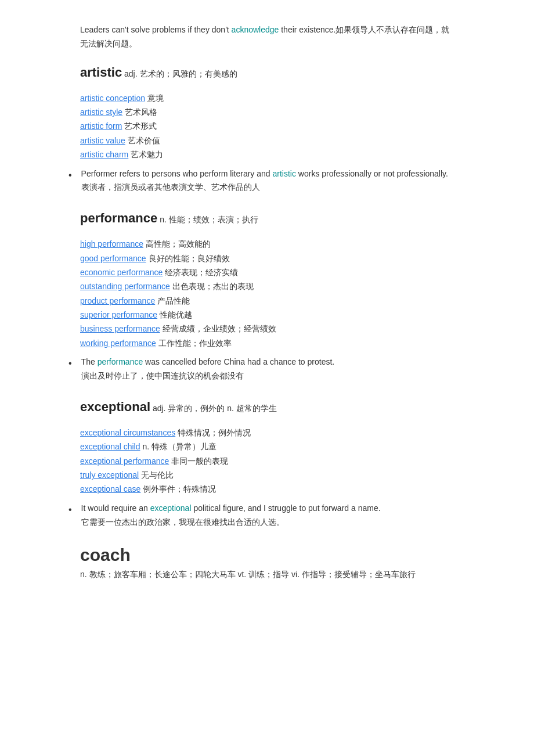 The width and height of the screenshot is (534, 756). I want to click on collocation-meaning-working-performance: 工作性能；作业效率, so click(195, 343).